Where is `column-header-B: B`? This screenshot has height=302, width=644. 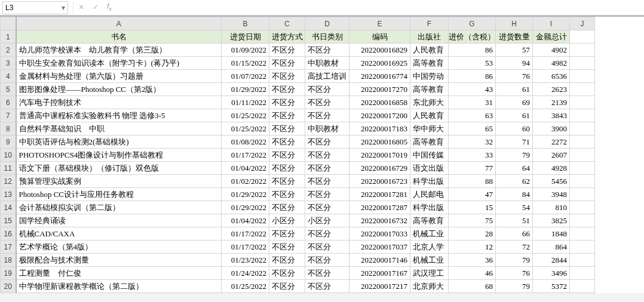
column-header-B: B is located at coordinates (246, 24).